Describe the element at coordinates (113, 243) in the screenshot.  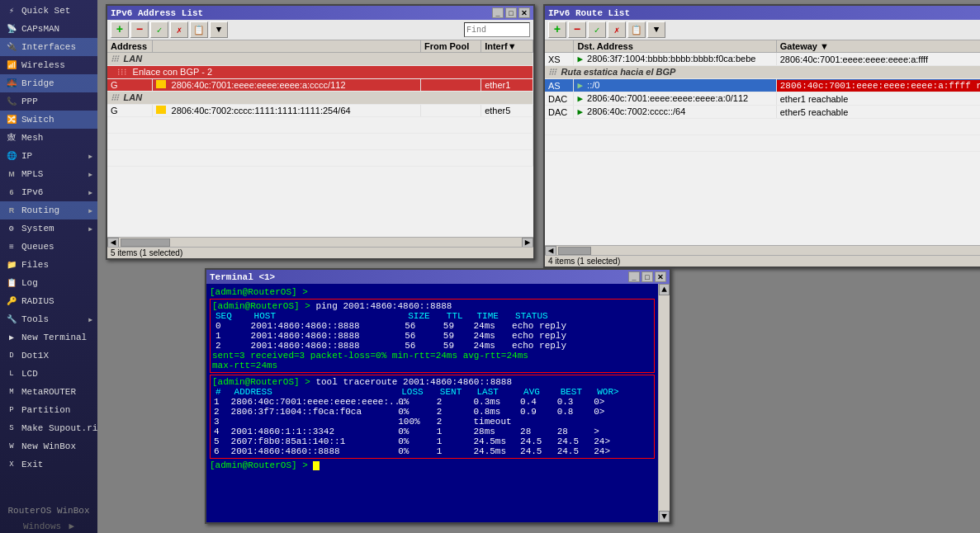
I see `scroll-left-btn: ◀` at that location.